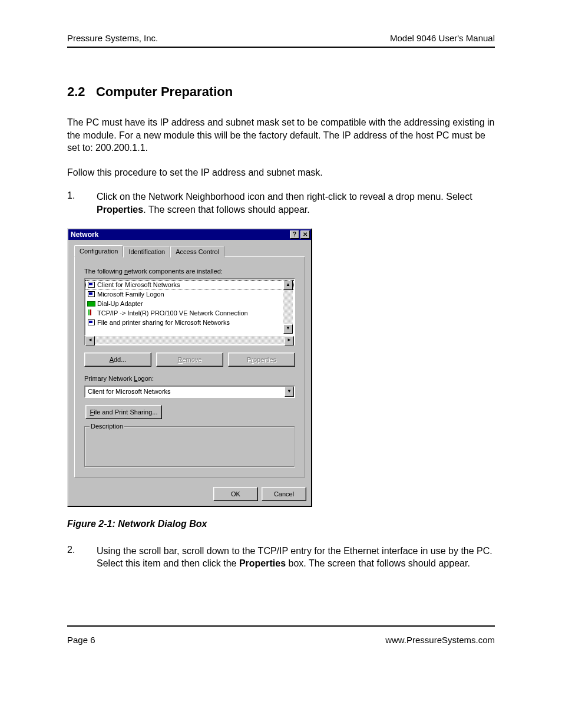  Describe the element at coordinates (281, 40) in the screenshot. I see `page-header: Pressure Systems, Inc. Model 9046 User's…` at that location.